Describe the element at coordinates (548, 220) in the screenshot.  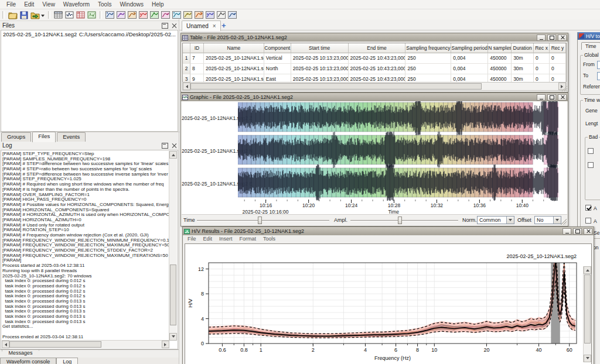
I see `offset-select: No` at that location.